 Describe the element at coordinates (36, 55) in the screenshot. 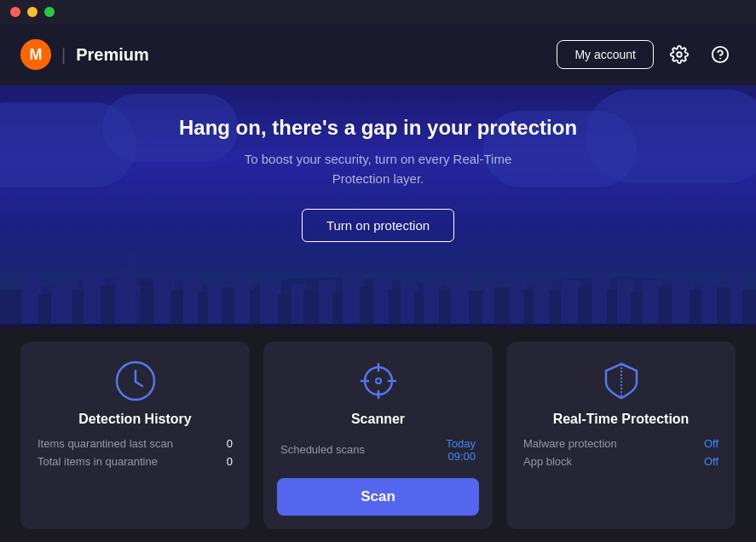

I see `brand-logo-icon: M` at that location.